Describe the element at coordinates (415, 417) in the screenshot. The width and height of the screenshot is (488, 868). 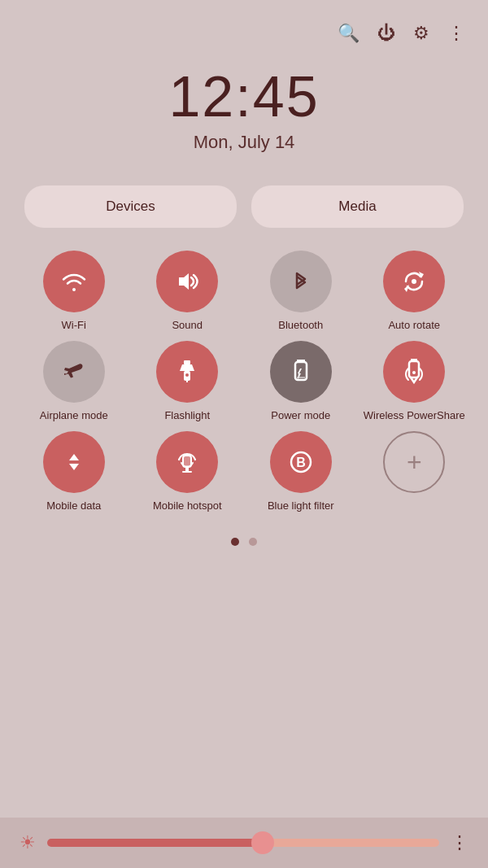
I see `wireless-share-label: Wireless PowerShare` at that location.